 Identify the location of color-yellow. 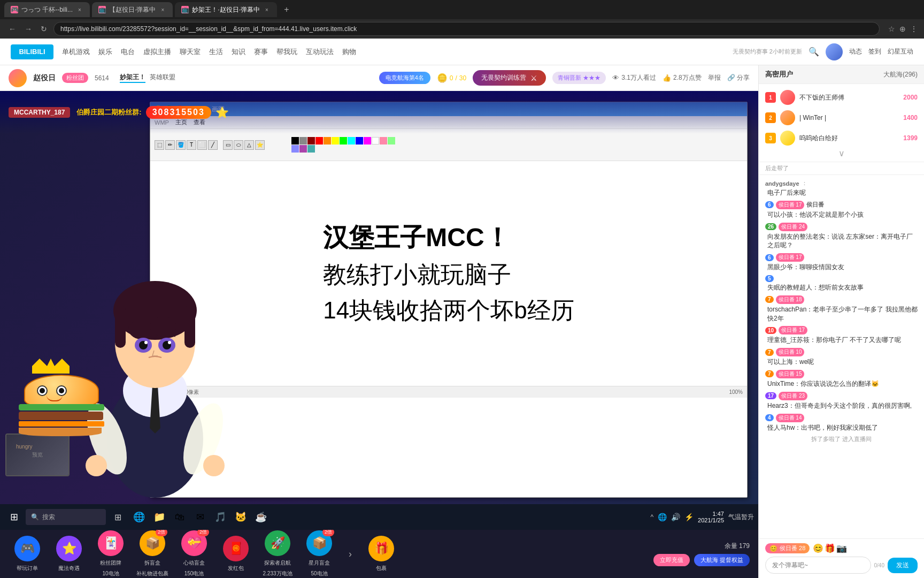
(335, 141).